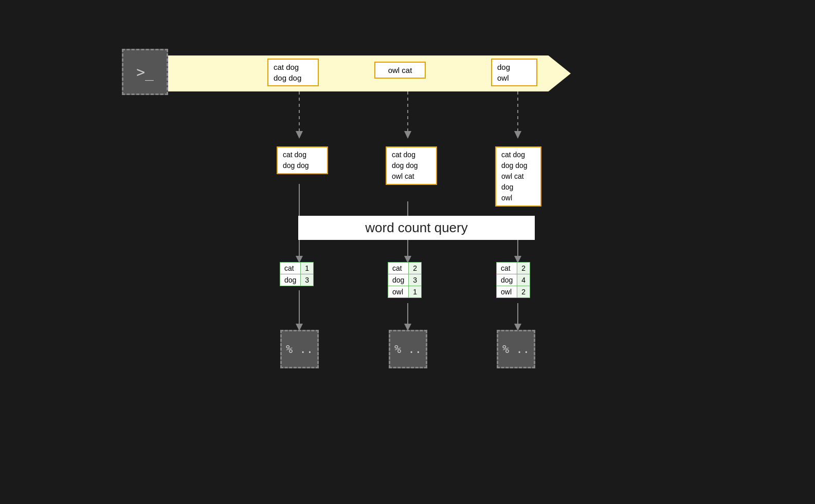 This screenshot has height=504, width=815. Describe the element at coordinates (302, 160) in the screenshot. I see `state-box-1: cat dog dog dog` at that location.